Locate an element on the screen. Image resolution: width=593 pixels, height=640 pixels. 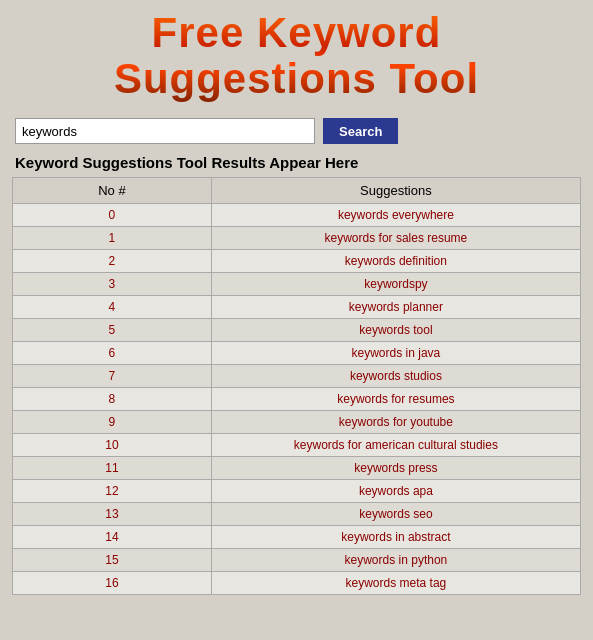
results-heading: Keyword Suggestions Tool Results Appear … is located at coordinates (296, 164).